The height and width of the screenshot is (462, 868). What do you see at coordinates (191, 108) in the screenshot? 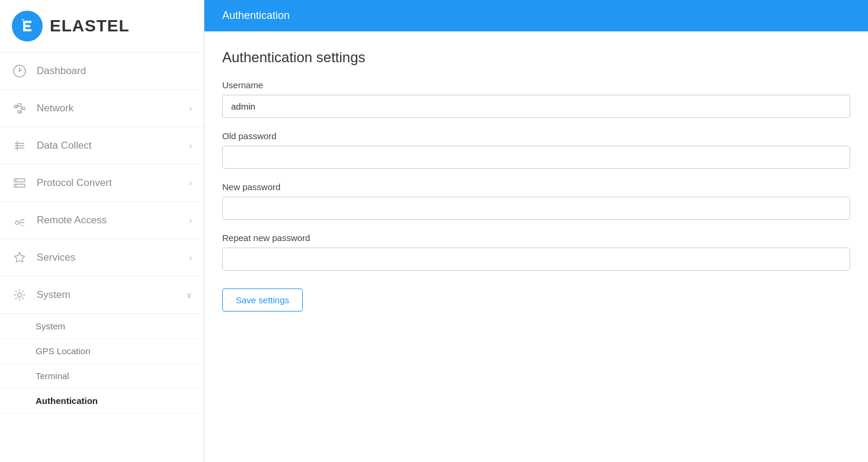
I see `network-chevron-icon: ›` at bounding box center [191, 108].